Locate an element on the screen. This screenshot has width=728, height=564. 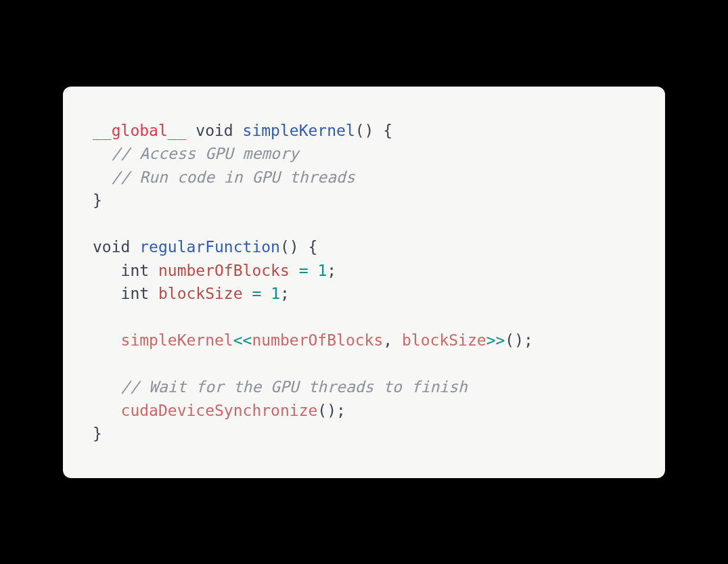
code-token: // Wait for the GPU threads to finish is located at coordinates (294, 387).